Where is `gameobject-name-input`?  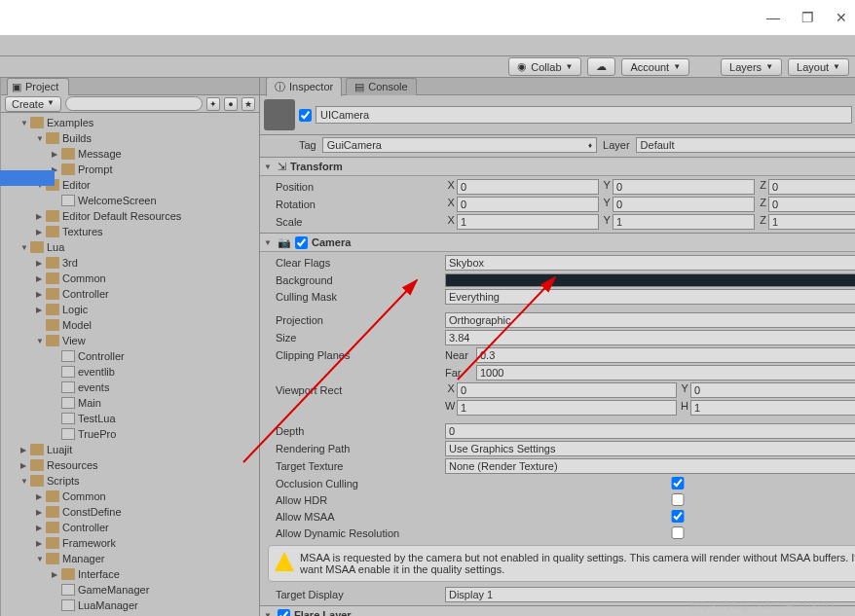 gameobject-name-input is located at coordinates (584, 115).